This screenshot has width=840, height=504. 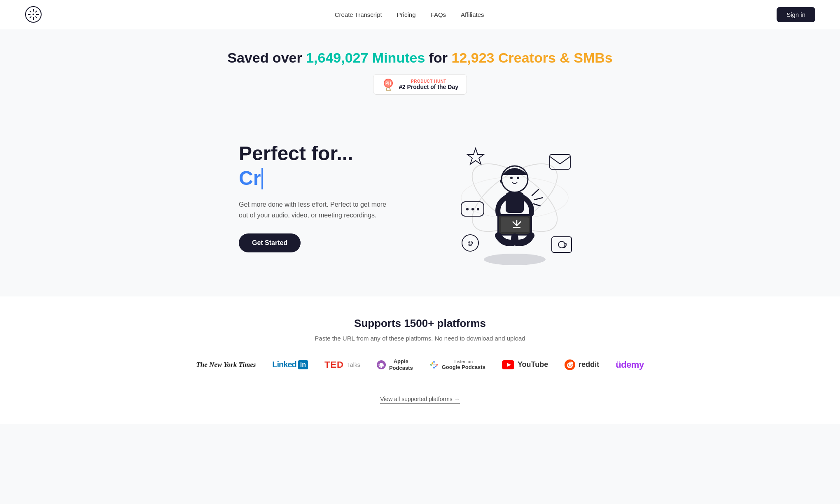 I want to click on main-description: Get more done with less effort. Perfect …, so click(x=317, y=210).